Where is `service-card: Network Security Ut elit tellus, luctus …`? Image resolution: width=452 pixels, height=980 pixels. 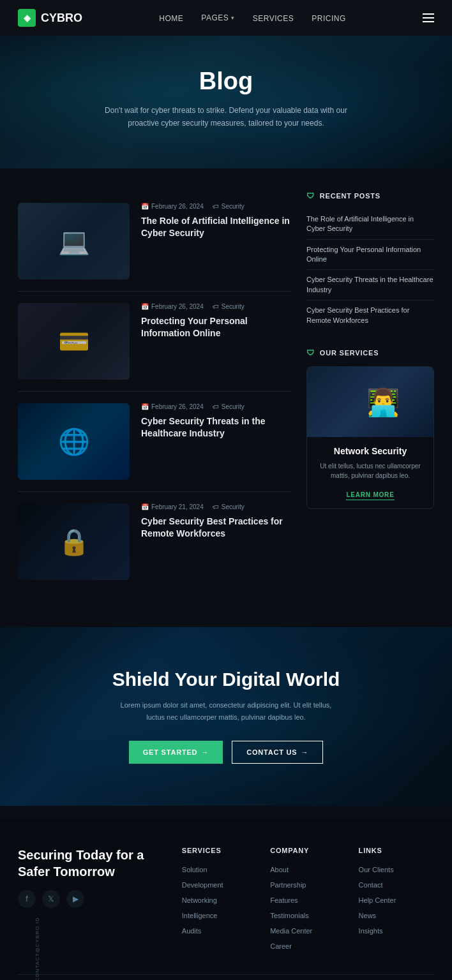 service-card: Network Security Ut elit tellus, luctus … is located at coordinates (370, 438).